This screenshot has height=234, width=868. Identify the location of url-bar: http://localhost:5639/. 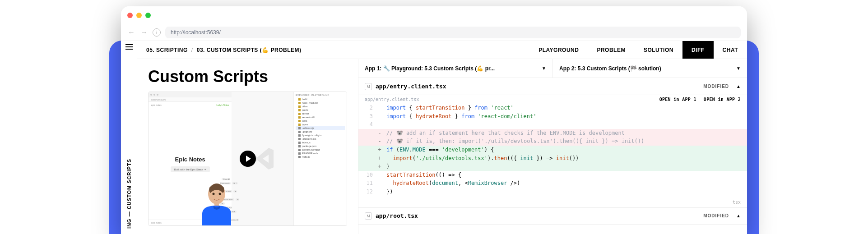
(453, 32).